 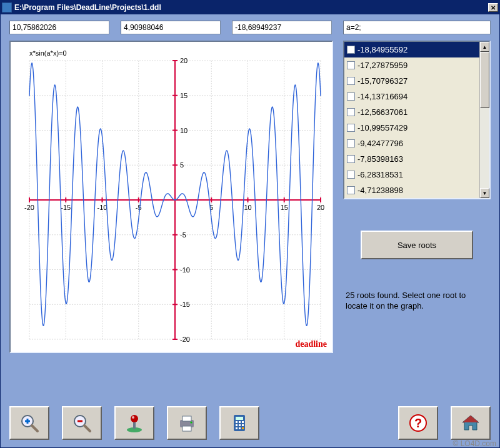 What do you see at coordinates (250, 27) in the screenshot?
I see `input-row` at bounding box center [250, 27].